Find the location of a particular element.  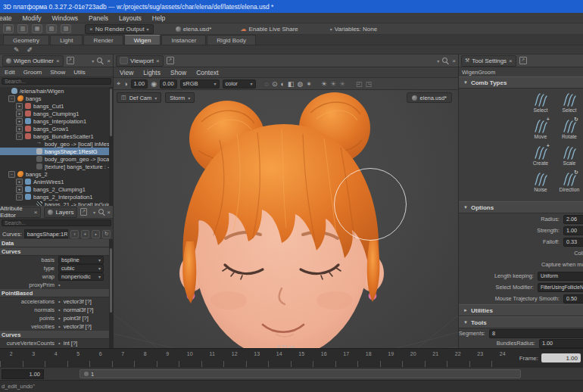

tree-row: bangs_BundlesScatter1 is located at coordinates (56, 136).